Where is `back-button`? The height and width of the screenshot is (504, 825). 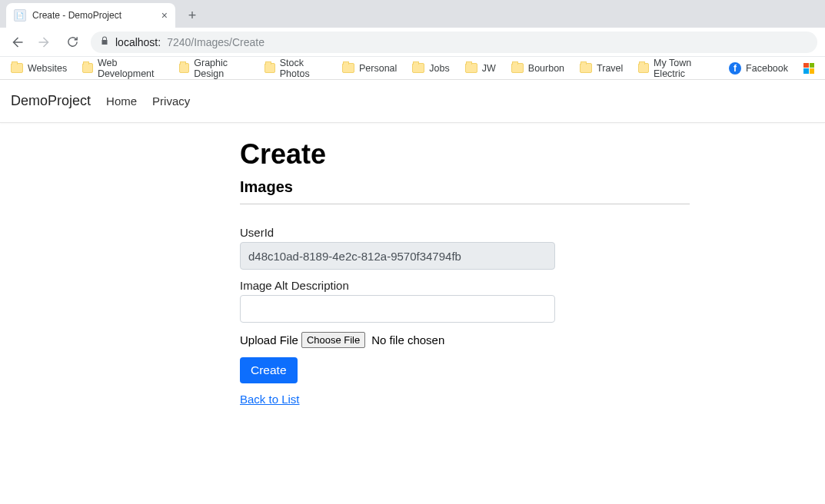
back-button is located at coordinates (17, 42).